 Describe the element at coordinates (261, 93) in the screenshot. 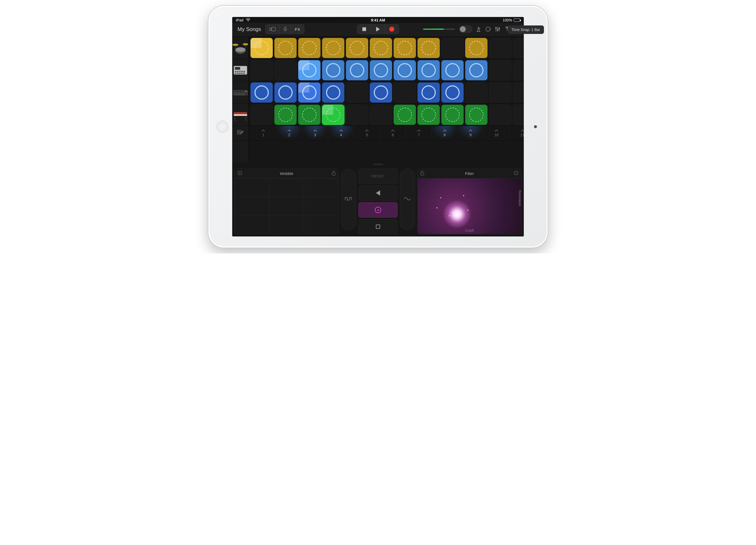

I see `clip-cell-r3-c1` at that location.